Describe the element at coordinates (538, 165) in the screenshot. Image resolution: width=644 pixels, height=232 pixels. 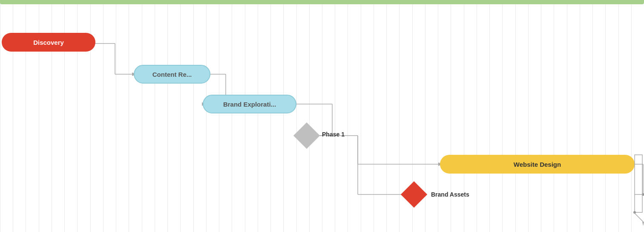
I see `website-design-label: Website Design` at that location.